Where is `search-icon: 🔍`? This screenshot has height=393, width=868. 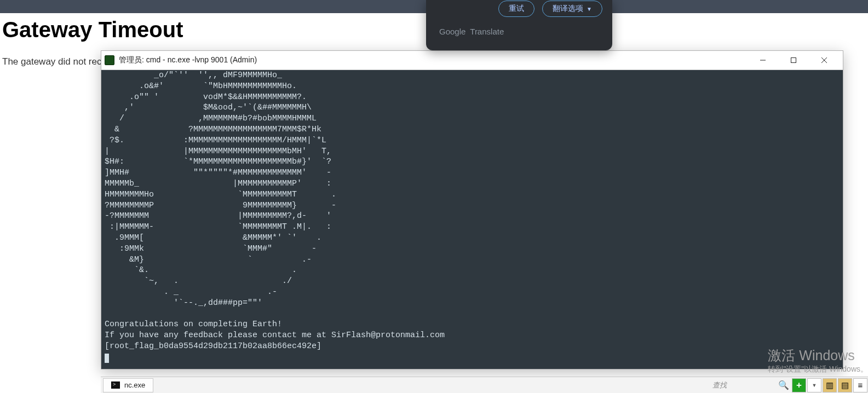
search-icon: 🔍 is located at coordinates (784, 385).